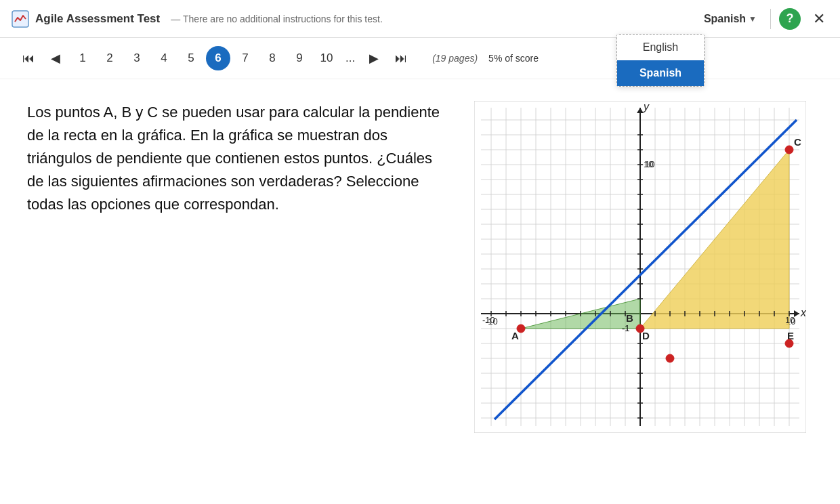 Image resolution: width=840 pixels, height=504 pixels. What do you see at coordinates (790, 19) in the screenshot?
I see `help-icon: ?` at bounding box center [790, 19].